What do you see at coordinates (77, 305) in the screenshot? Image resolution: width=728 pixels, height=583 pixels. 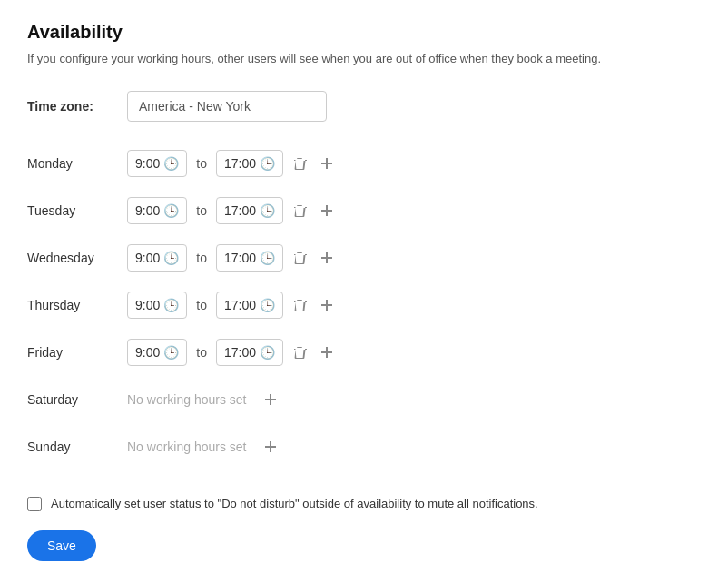 I see `day-label-thursday: Thursday` at bounding box center [77, 305].